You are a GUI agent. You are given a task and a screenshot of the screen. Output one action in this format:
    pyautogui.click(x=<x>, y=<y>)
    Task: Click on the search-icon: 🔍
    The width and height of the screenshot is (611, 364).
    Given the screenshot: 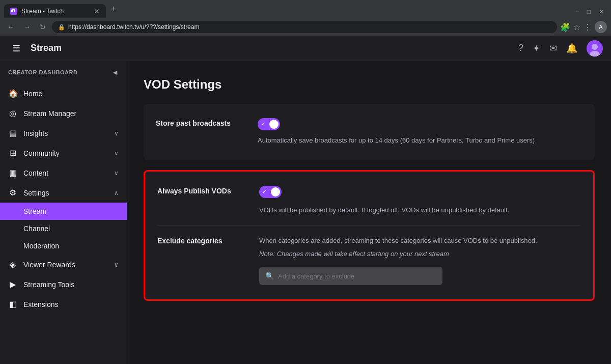 What is the action you would take?
    pyautogui.click(x=270, y=276)
    